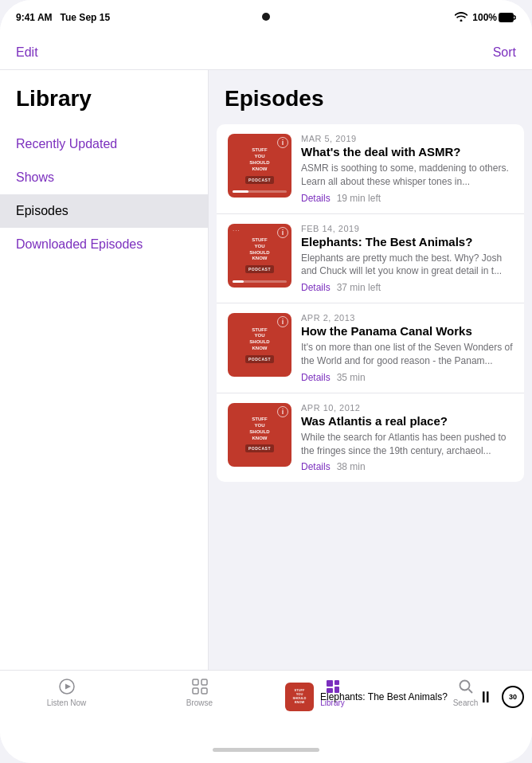 The height and width of the screenshot is (763, 532). Describe the element at coordinates (370, 169) in the screenshot. I see `table-row: i STUFFYOUSHOULDKNOW PODCAST MAR 5, 2019…` at that location.